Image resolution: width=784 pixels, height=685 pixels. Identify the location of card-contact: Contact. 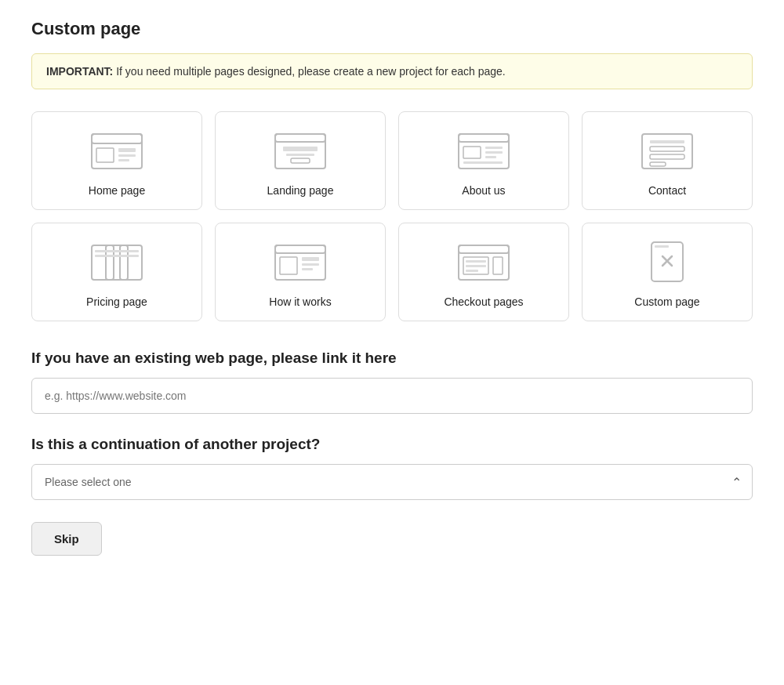
(667, 161).